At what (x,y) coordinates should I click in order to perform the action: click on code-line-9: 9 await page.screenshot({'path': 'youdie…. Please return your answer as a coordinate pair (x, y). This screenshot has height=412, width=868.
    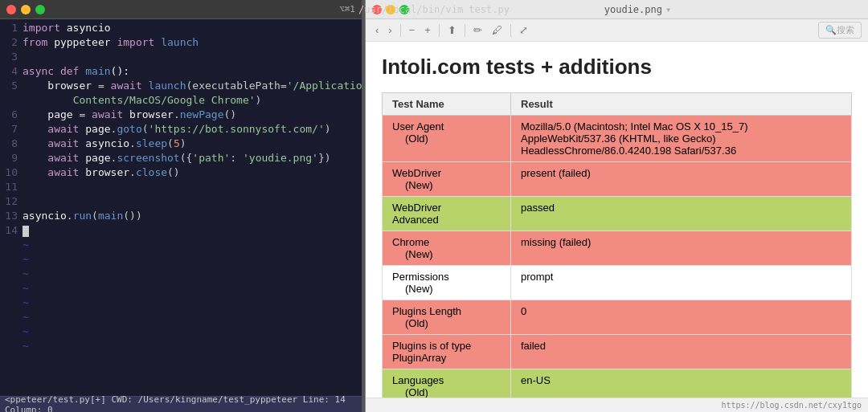
    Looking at the image, I should click on (181, 158).